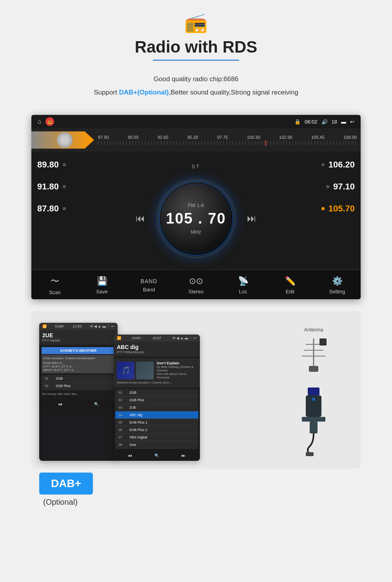  I want to click on toolbar-edit: ✏️ Edit, so click(290, 286).